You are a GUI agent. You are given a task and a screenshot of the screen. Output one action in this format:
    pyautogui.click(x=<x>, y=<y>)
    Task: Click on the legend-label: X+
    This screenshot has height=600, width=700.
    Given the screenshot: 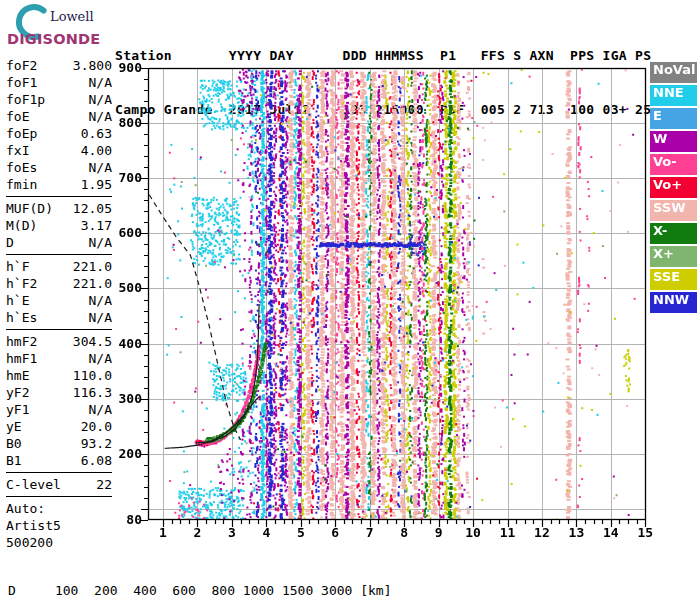 What is the action you would take?
    pyautogui.click(x=664, y=256)
    